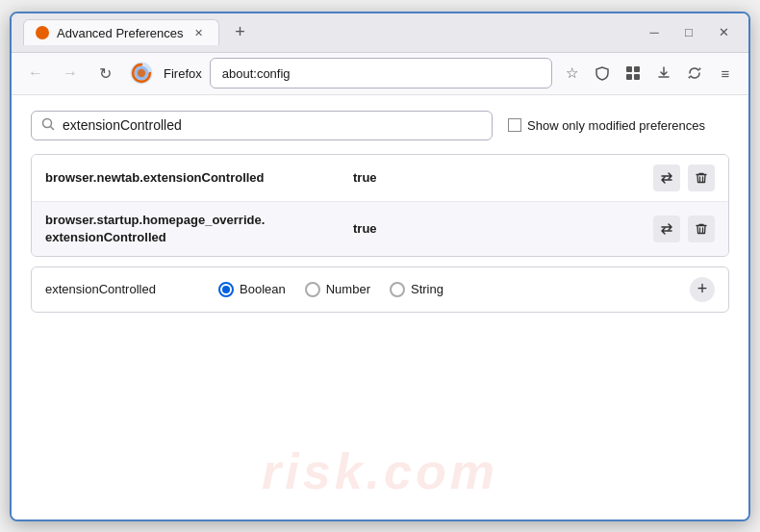 The image size is (760, 532). Describe the element at coordinates (36, 73) in the screenshot. I see `back-button: ←` at that location.